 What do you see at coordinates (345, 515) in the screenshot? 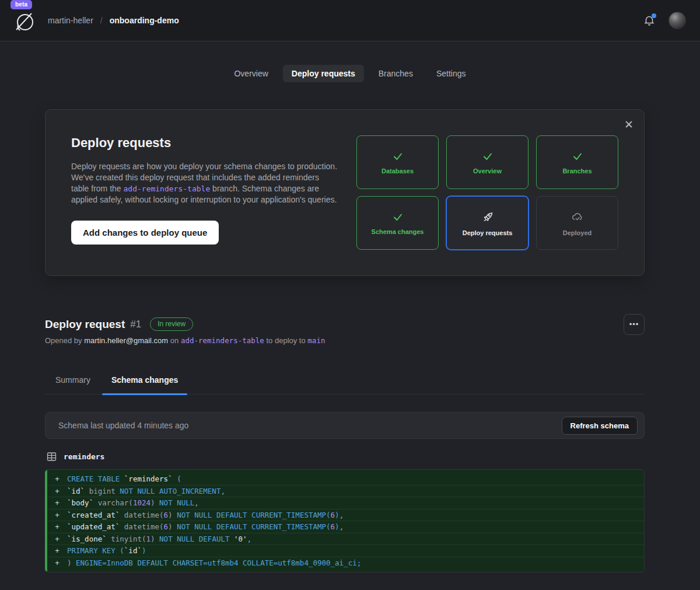
I see `diff-line: +`created_at` datetime(6) NOT NULL DEFAU…` at bounding box center [345, 515].